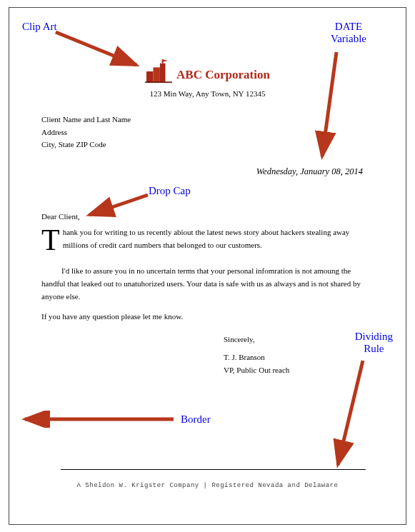 The image size is (415, 532). What do you see at coordinates (213, 470) in the screenshot?
I see `dividing-rule` at bounding box center [213, 470].